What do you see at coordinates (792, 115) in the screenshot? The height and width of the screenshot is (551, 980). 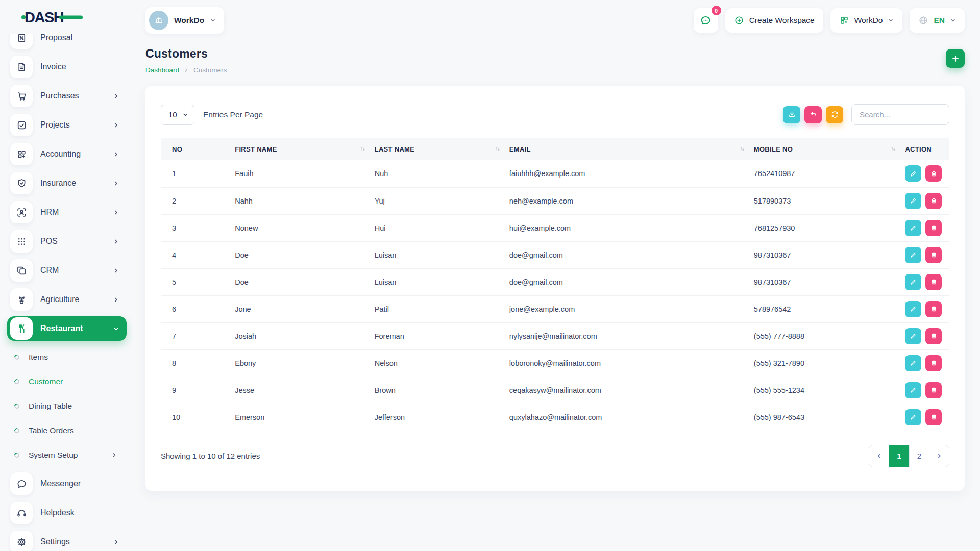 I see `export-button` at bounding box center [792, 115].